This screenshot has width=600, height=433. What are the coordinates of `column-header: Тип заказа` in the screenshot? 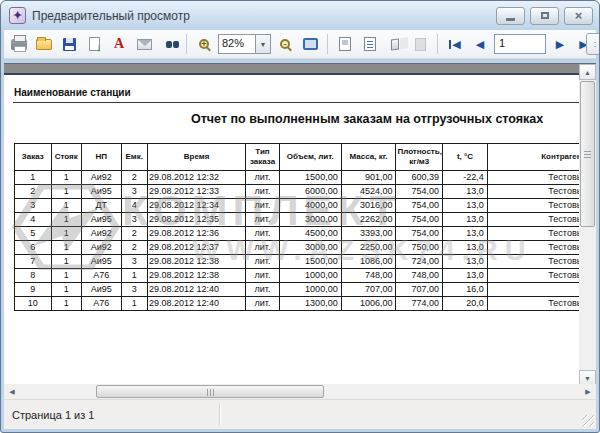 It's located at (262, 158).